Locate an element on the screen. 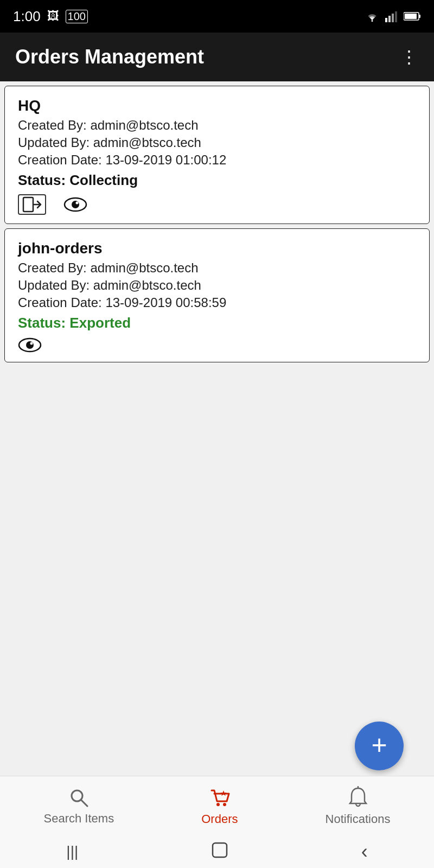  nav-search-items: Search Items is located at coordinates (79, 806).